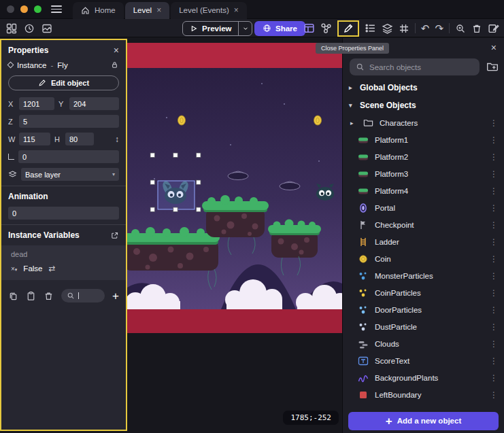 Image resolution: width=504 pixels, height=433 pixels. I want to click on globe-icon, so click(267, 29).